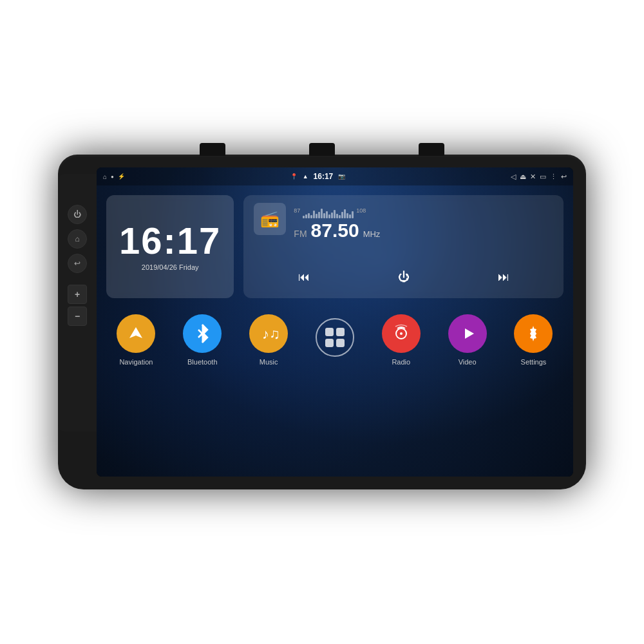 The image size is (644, 644). Describe the element at coordinates (431, 149) in the screenshot. I see `mount-bracket-right` at that location.